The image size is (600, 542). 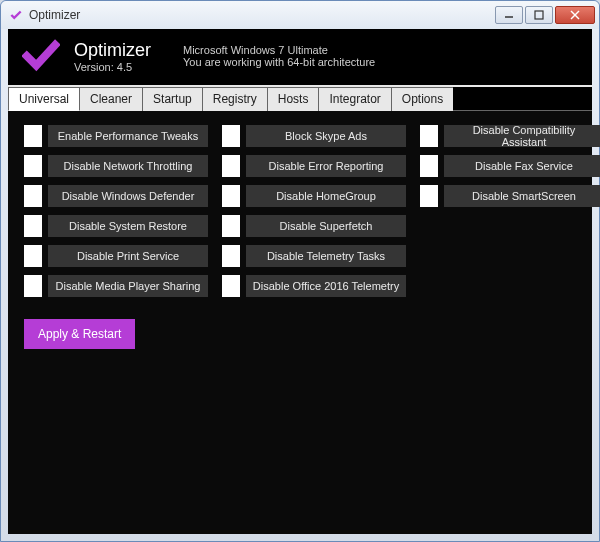 What do you see at coordinates (172, 99) in the screenshot?
I see `tab-startup: Startup` at bounding box center [172, 99].